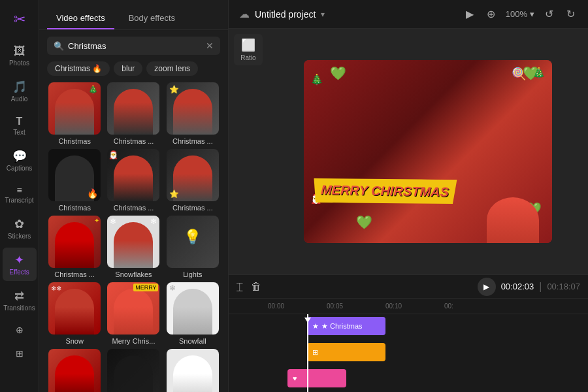  I want to click on time-current: 00:02:03, so click(517, 286).